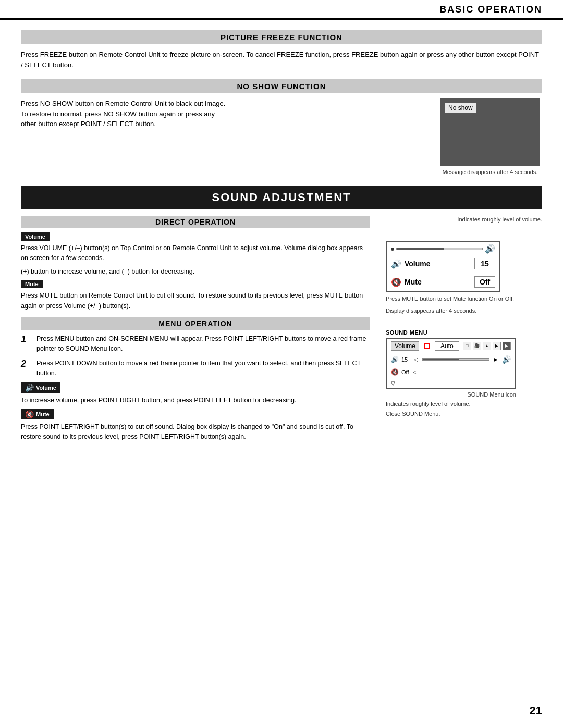  What do you see at coordinates (282, 198) in the screenshot?
I see `sound-adjustment-header: SOUND ADJUSTMENT` at bounding box center [282, 198].